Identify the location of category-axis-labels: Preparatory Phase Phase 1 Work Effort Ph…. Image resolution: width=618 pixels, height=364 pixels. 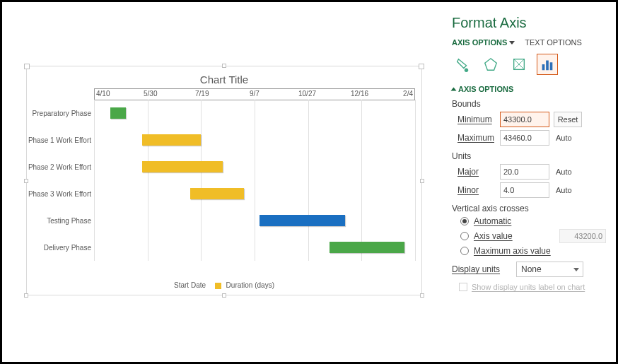
(59, 180).